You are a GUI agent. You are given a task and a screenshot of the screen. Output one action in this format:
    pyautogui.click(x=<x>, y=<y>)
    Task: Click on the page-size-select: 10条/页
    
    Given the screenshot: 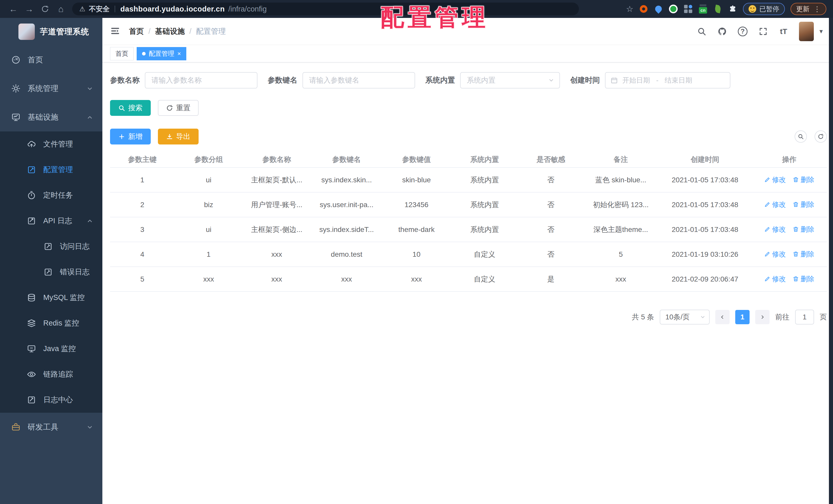 What is the action you would take?
    pyautogui.click(x=685, y=317)
    